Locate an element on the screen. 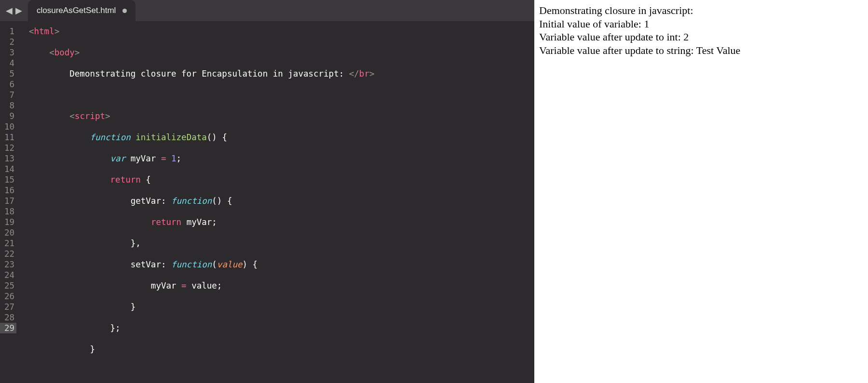 This screenshot has width=868, height=383. line-number: 12 is located at coordinates (8, 148).